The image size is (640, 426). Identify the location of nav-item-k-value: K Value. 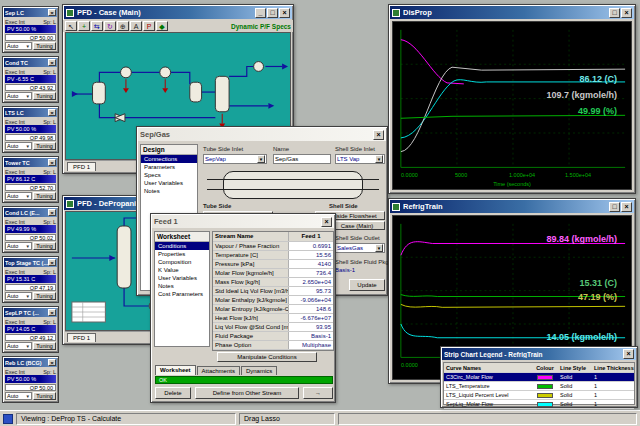
(182, 270).